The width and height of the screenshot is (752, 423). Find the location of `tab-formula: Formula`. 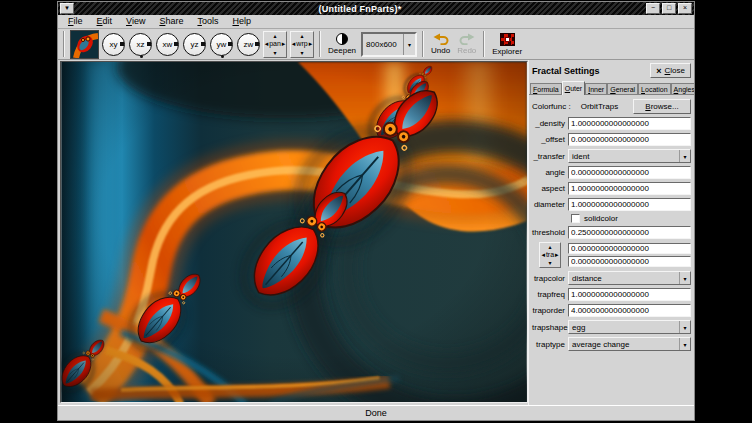

tab-formula: Formula is located at coordinates (546, 88).